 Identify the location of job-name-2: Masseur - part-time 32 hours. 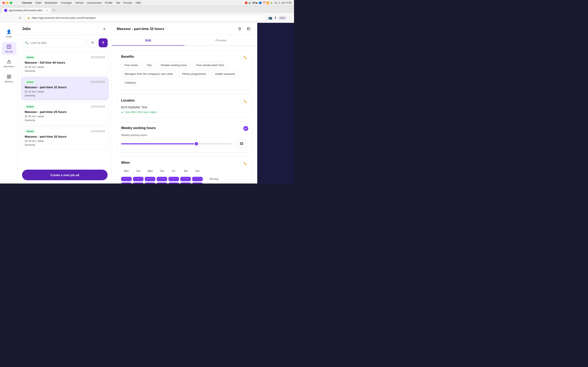
(65, 87).